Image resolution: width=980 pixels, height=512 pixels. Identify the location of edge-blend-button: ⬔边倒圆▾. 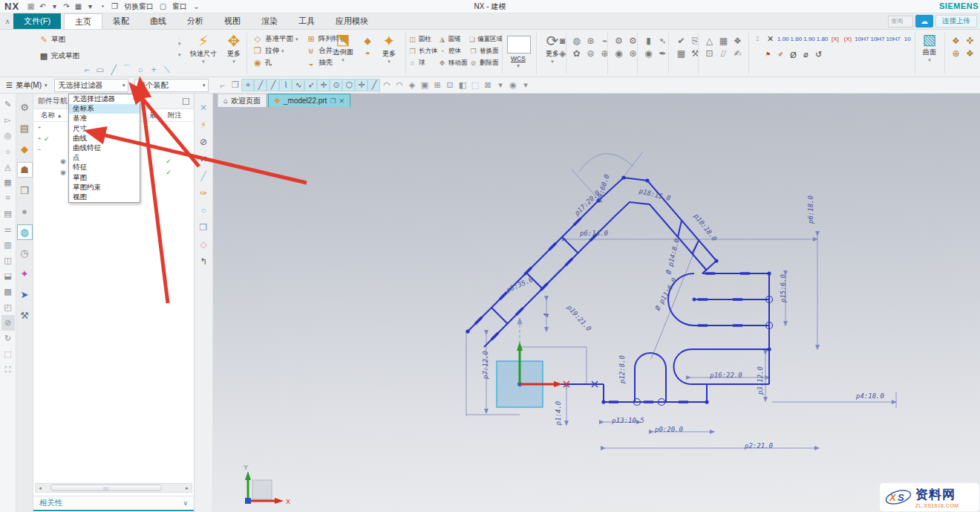
(343, 48).